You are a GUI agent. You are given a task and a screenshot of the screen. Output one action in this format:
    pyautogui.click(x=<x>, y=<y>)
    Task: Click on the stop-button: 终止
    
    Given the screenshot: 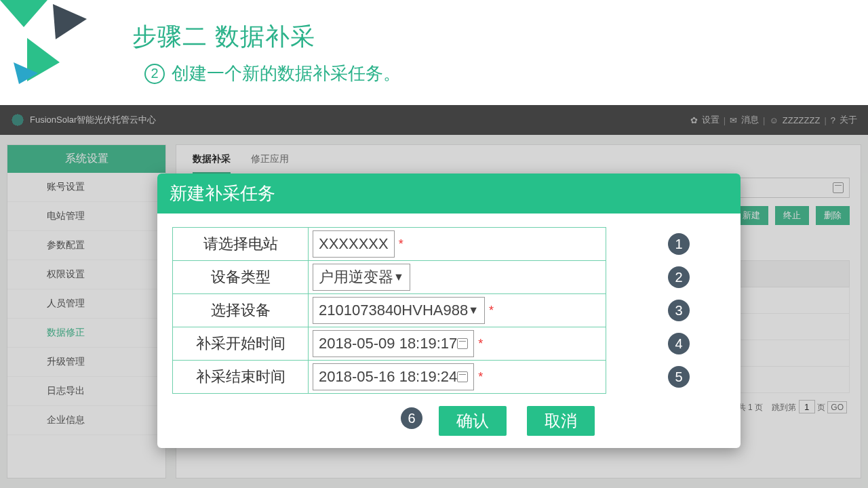 What is the action you would take?
    pyautogui.click(x=792, y=216)
    